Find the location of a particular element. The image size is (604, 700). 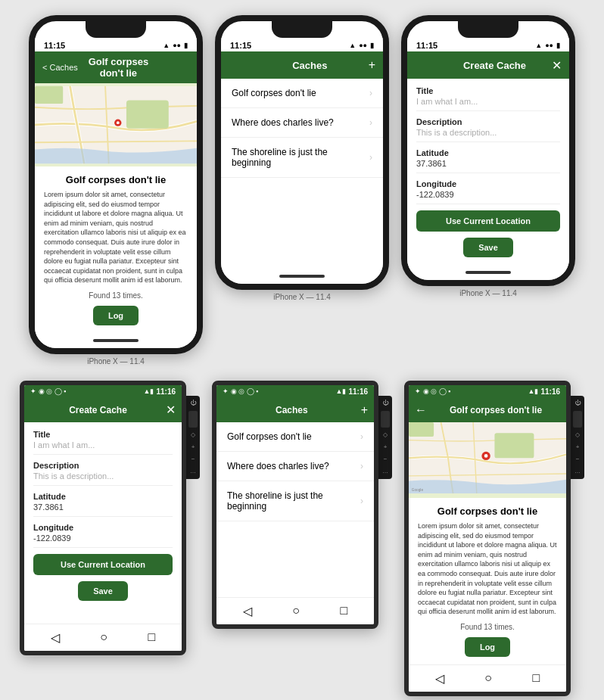

title-input: I am what I am... is located at coordinates (488, 104).